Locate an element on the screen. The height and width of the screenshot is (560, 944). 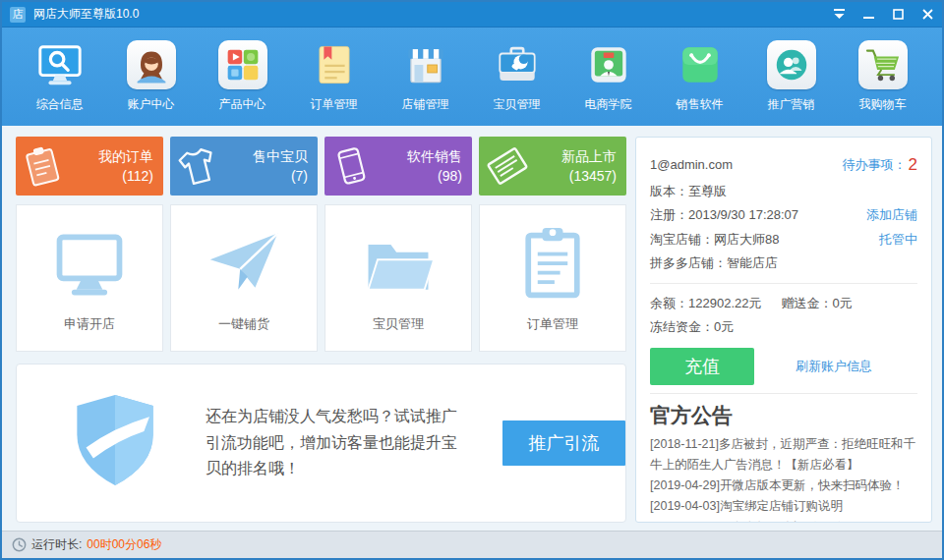
monitor-search-icon is located at coordinates (60, 65).